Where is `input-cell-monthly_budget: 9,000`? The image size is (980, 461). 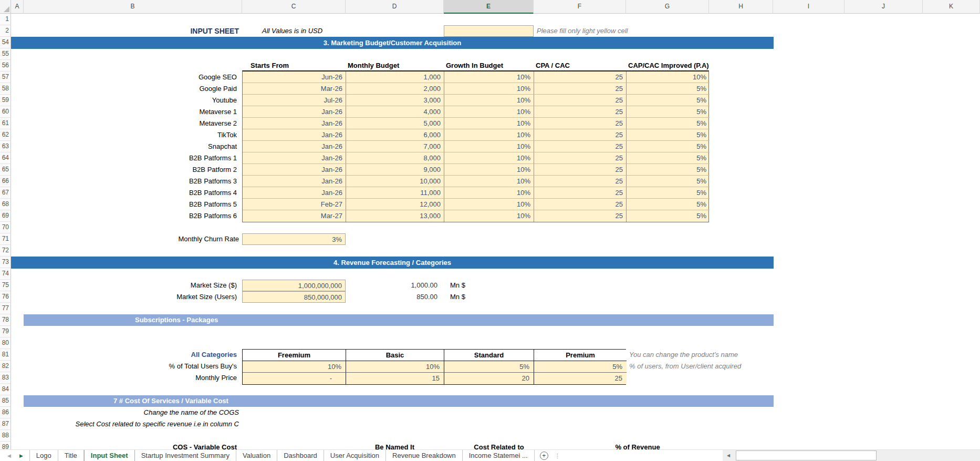 input-cell-monthly_budget: 9,000 is located at coordinates (395, 170).